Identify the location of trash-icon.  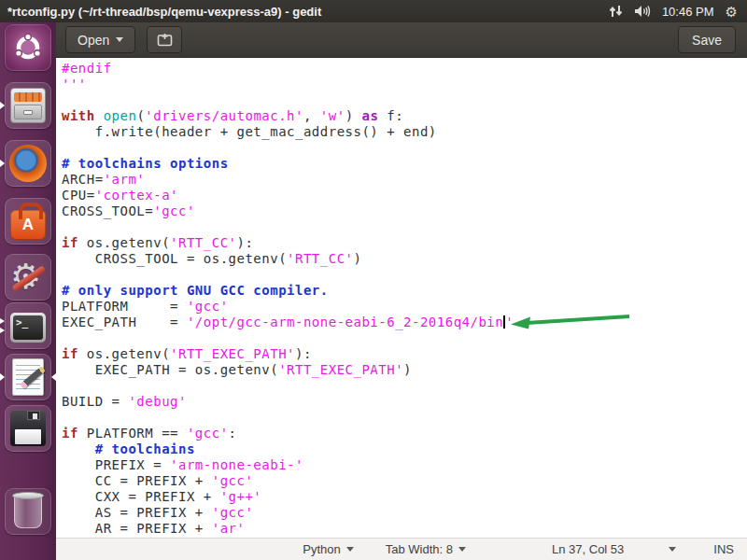
(28, 511).